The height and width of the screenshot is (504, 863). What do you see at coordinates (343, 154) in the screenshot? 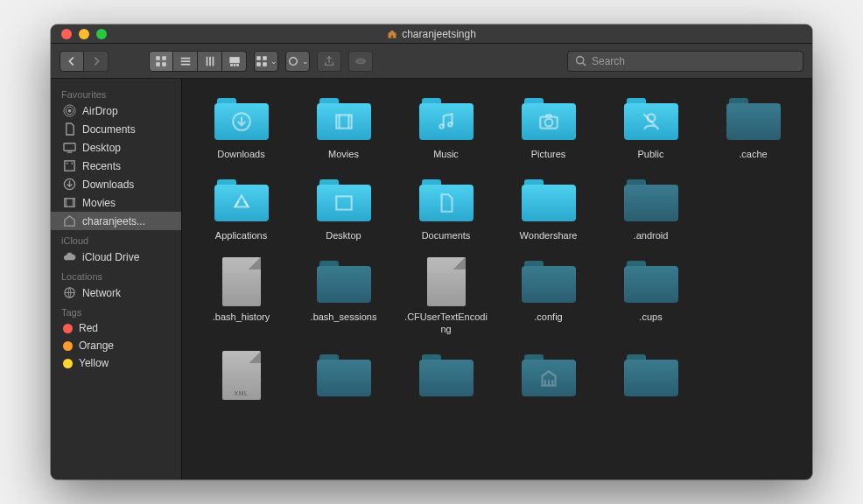
I see `item-label: Movies` at bounding box center [343, 154].